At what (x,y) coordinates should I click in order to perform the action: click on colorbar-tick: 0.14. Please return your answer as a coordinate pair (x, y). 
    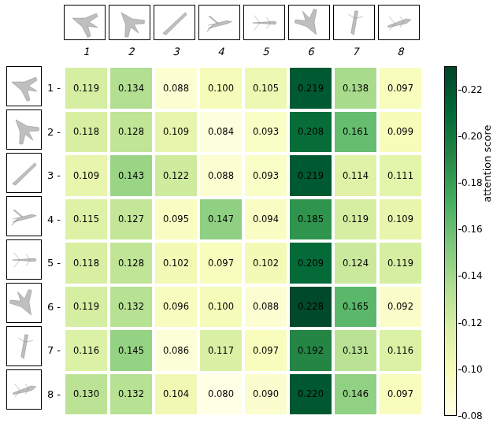
    Looking at the image, I should click on (472, 276).